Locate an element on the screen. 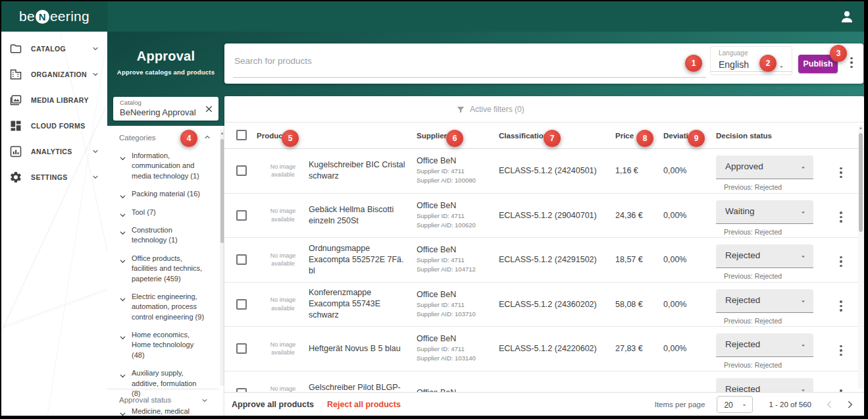 The width and height of the screenshot is (868, 419). classification-cell: ECLASS-5.1.2 (29040701) is located at coordinates (558, 216).